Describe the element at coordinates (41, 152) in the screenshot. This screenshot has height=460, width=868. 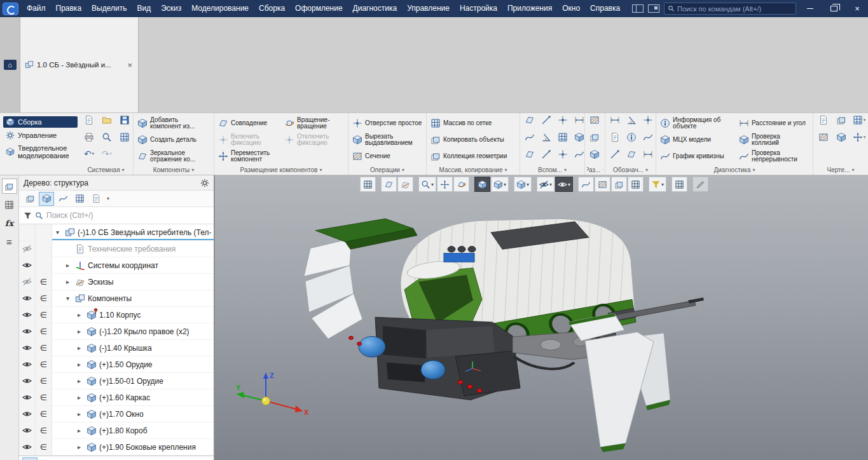
I see `mode-solid-modeling: Твердотельное моделирование` at that location.